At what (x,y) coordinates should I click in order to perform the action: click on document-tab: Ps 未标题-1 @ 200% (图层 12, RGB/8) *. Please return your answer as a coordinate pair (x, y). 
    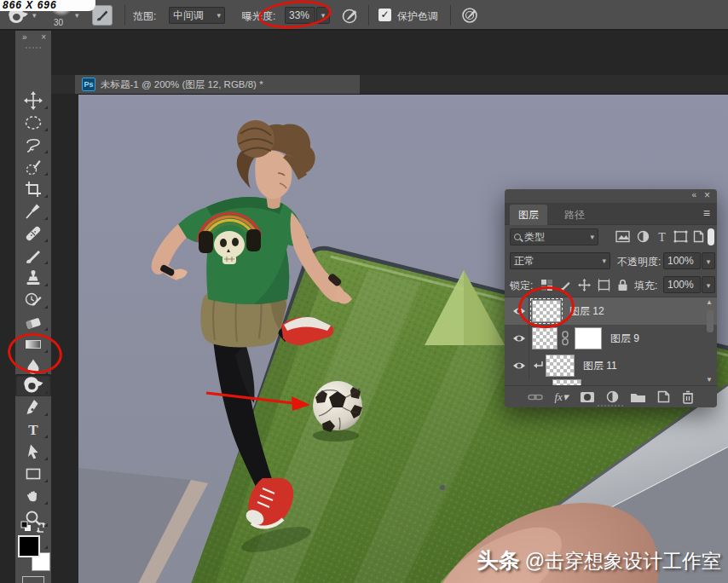
    Looking at the image, I should click on (217, 84).